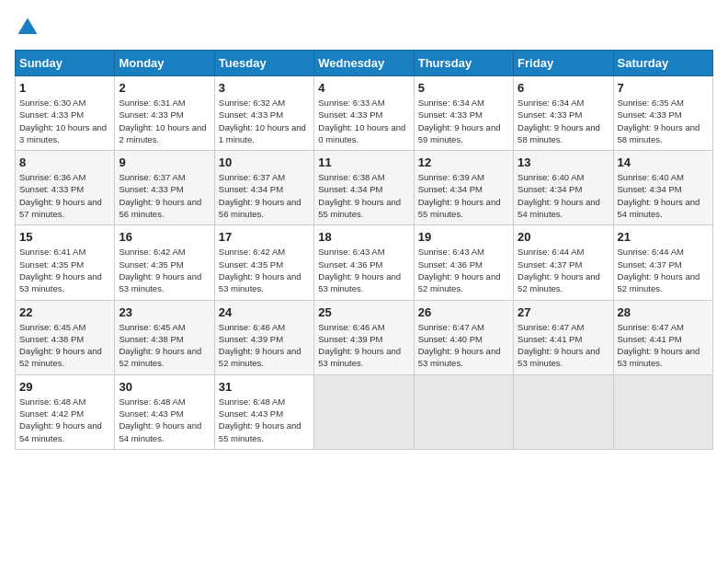 The width and height of the screenshot is (728, 563). Describe the element at coordinates (463, 88) in the screenshot. I see `day-number: 5` at that location.